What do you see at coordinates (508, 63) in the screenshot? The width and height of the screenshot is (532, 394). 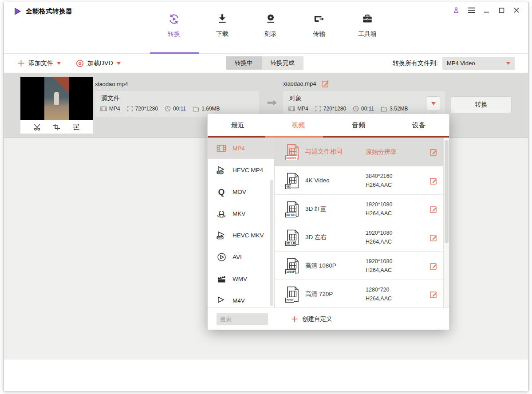 I see `select-caret-icon` at bounding box center [508, 63].